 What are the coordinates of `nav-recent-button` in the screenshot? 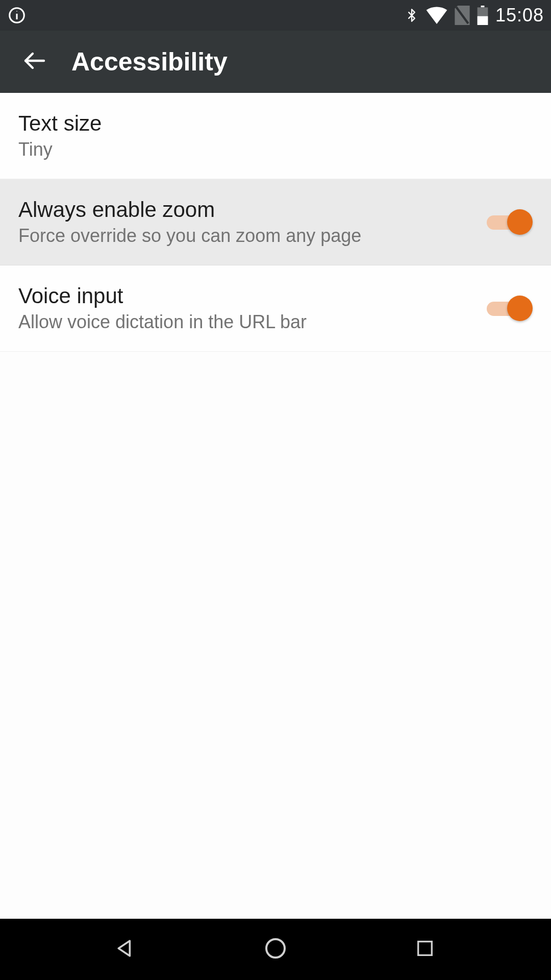 It's located at (425, 949).